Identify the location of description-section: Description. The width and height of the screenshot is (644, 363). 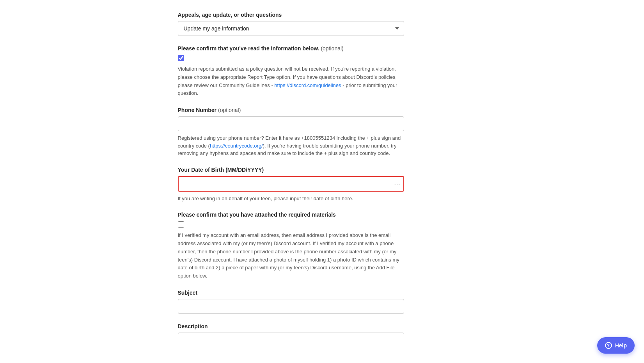
(322, 343).